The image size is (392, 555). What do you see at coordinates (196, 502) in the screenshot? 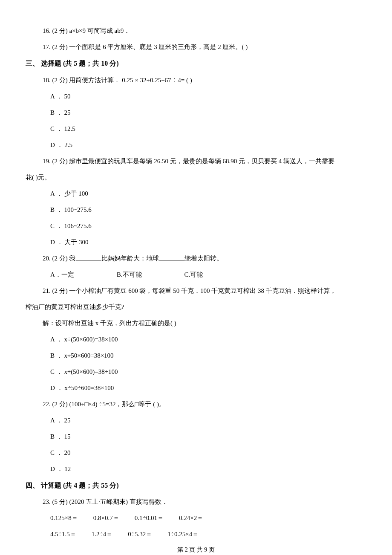
I see `question-23-stem: 23. (5 分) (2020 五上·五峰期末) 直接写得数．` at bounding box center [196, 502].